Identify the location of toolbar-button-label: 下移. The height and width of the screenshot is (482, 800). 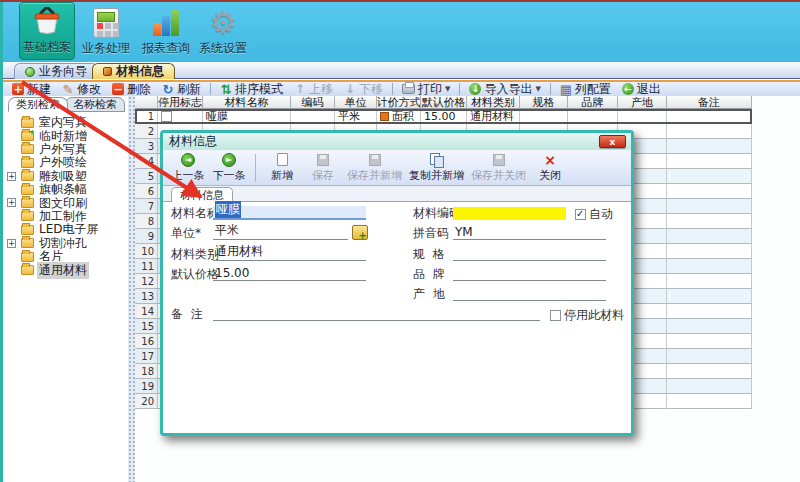
(371, 90).